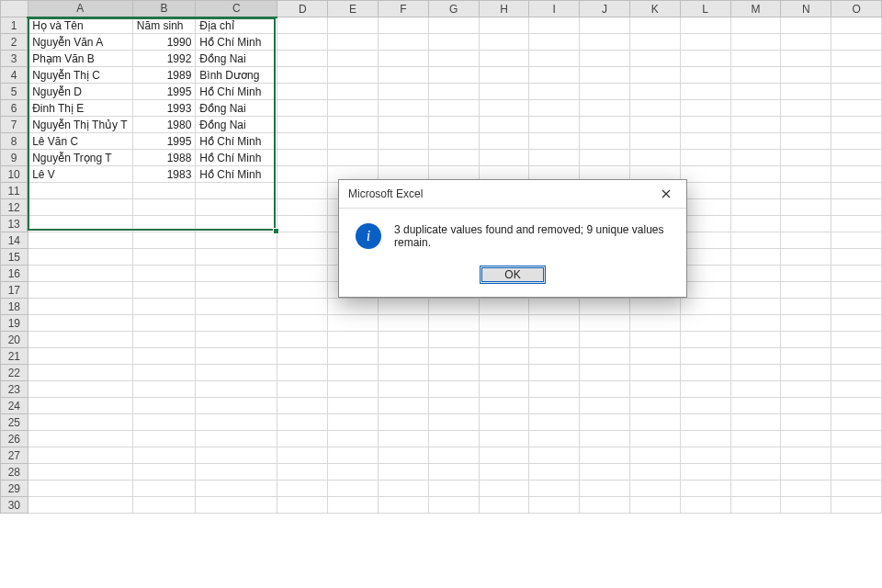  I want to click on row-header: 3, so click(15, 59).